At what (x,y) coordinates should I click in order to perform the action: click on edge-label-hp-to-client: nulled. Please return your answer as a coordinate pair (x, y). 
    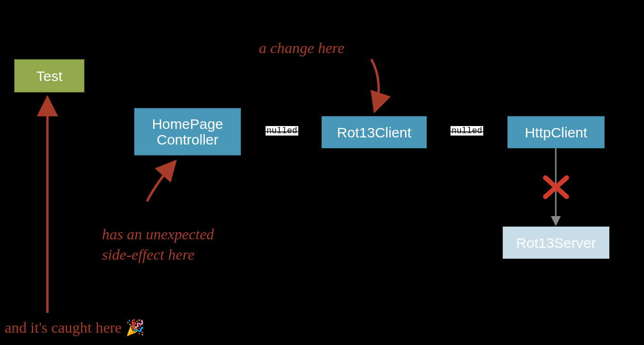
    Looking at the image, I should click on (282, 131).